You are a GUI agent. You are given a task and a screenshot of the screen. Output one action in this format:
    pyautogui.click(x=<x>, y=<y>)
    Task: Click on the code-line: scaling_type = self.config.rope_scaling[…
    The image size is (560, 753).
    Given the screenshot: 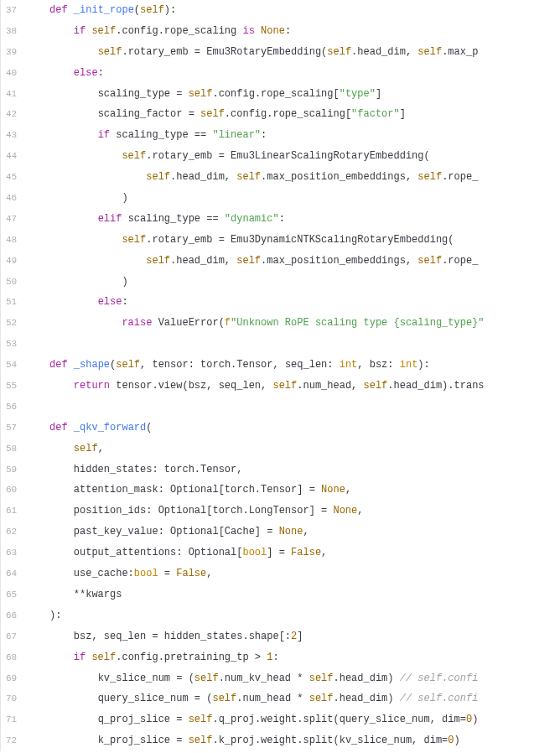 What is the action you would take?
    pyautogui.click(x=293, y=94)
    